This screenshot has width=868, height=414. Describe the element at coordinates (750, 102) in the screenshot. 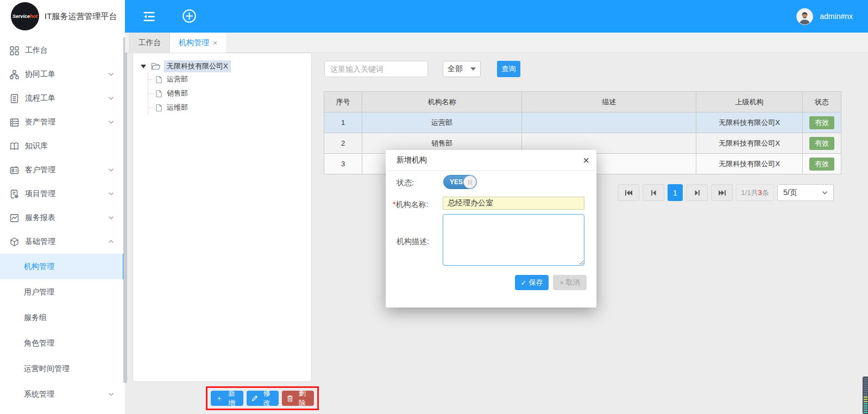

I see `column-header: 上级机构` at that location.